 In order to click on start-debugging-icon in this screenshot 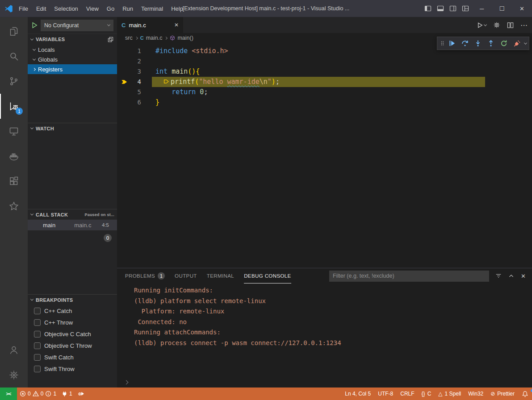, I will do `click(35, 25)`.